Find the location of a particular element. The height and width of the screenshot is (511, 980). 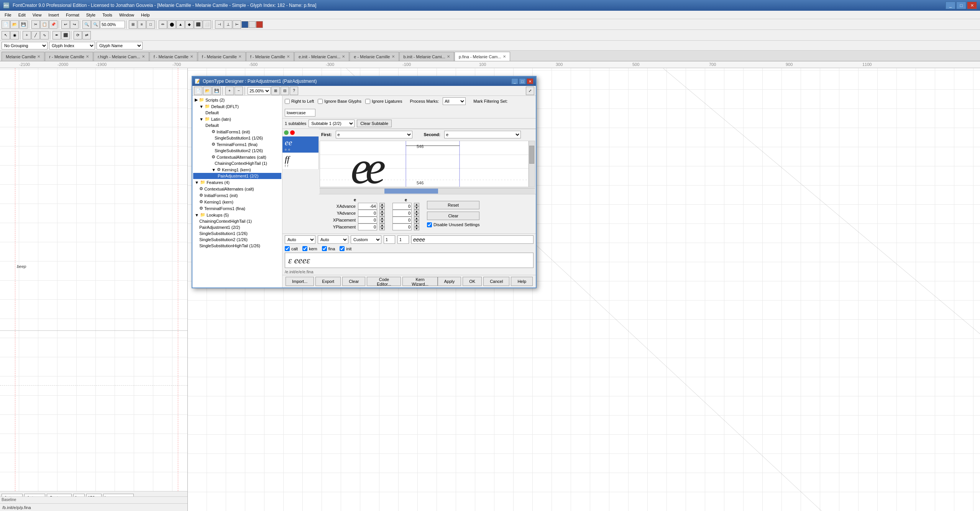

point-btn: + is located at coordinates (27, 35).